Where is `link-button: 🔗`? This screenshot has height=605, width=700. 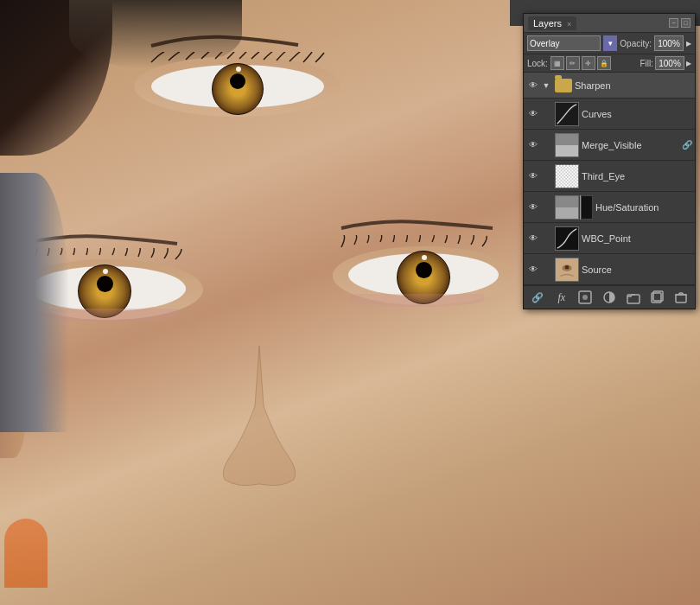 link-button: 🔗 is located at coordinates (538, 297).